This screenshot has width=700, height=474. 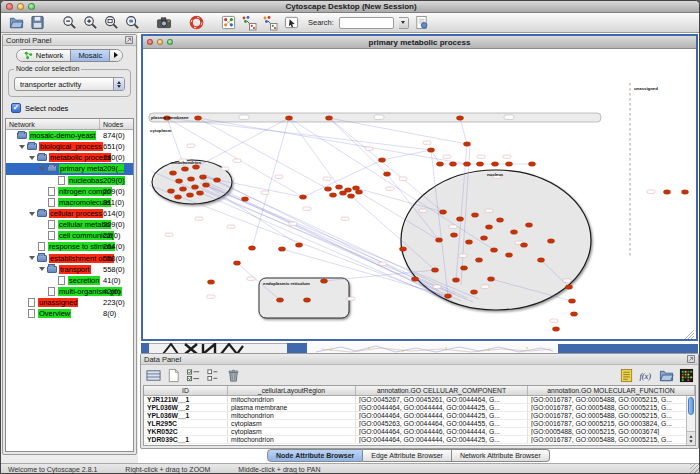 What do you see at coordinates (70, 158) in the screenshot?
I see `tree-row: metabolic process280(0)` at bounding box center [70, 158].